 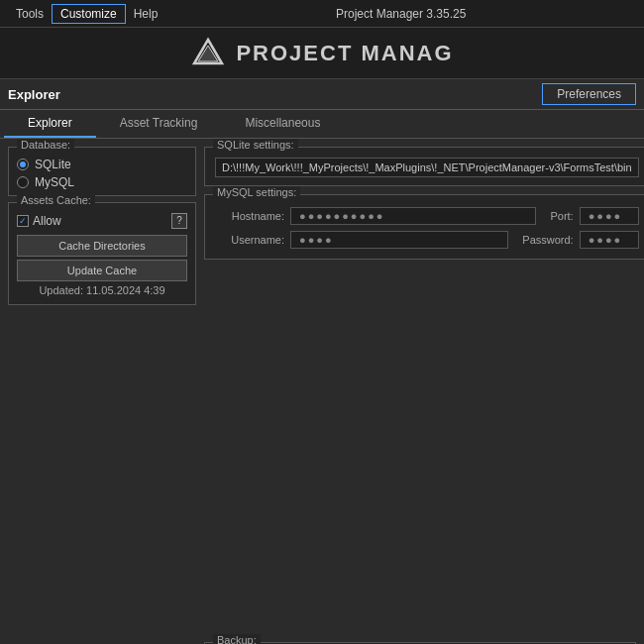 What do you see at coordinates (102, 290) in the screenshot?
I see `updated-timestamp: Updated: 11.05.2024 4:39` at bounding box center [102, 290].